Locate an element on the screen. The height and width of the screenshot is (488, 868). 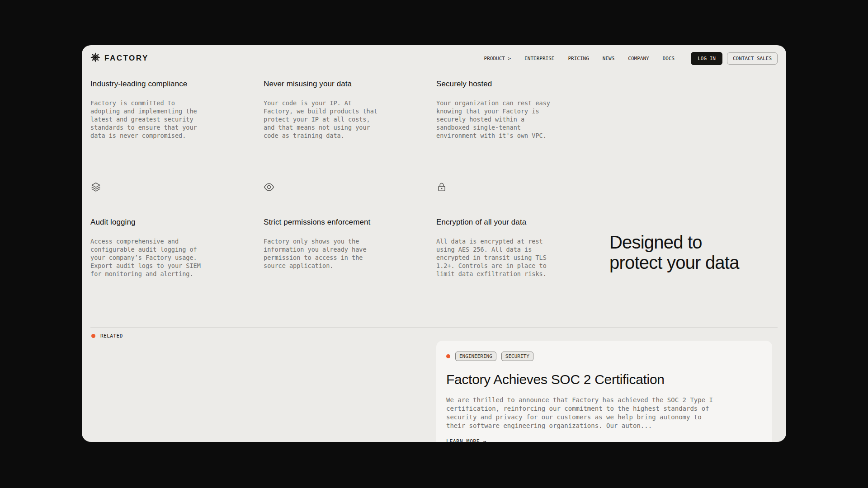
feature-body: Factory only shows you the information y… is located at coordinates (322, 253).